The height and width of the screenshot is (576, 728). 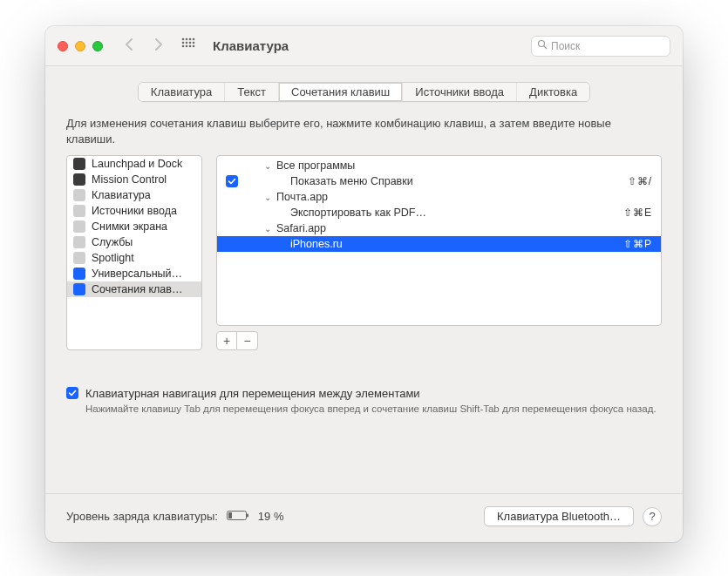 I want to click on instruction-text: Для изменения сочетания клавиш выберите …, so click(x=364, y=131).